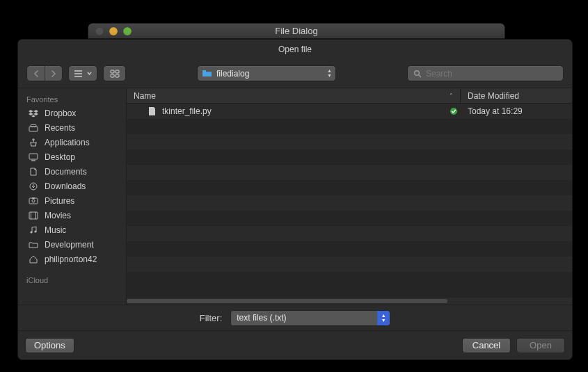  What do you see at coordinates (33, 143) in the screenshot?
I see `applications-icon` at bounding box center [33, 143].